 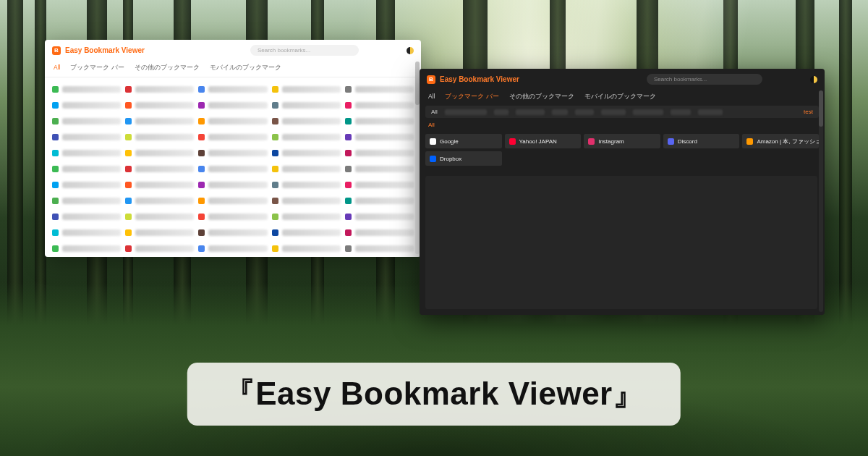 What do you see at coordinates (702, 141) in the screenshot?
I see `bookmark-item-dark: Discord` at bounding box center [702, 141].